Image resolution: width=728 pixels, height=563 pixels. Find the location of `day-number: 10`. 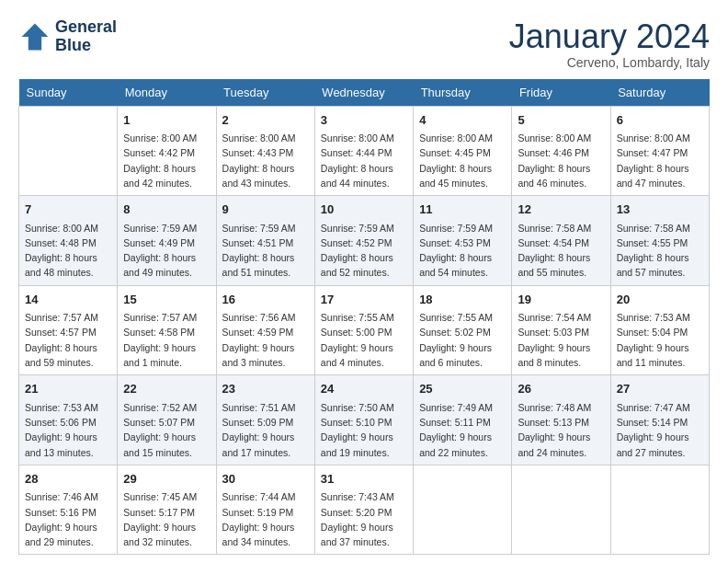

day-number: 10 is located at coordinates (364, 210).